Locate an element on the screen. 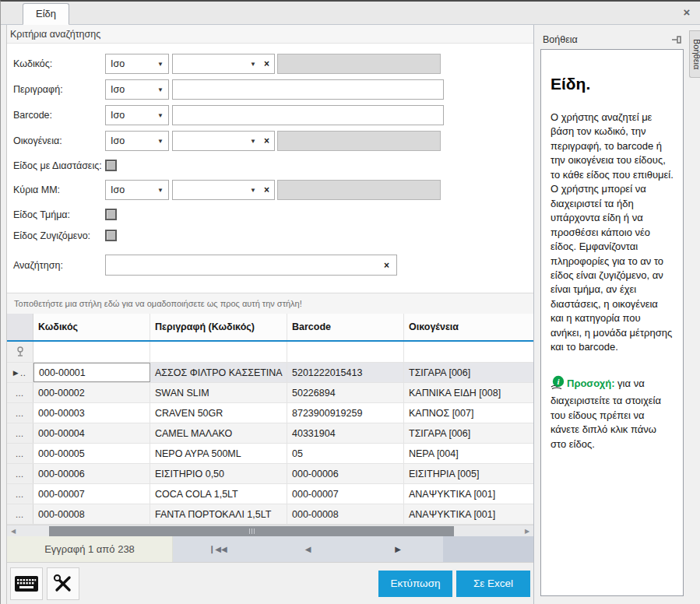 The width and height of the screenshot is (700, 604). cell-barcode: 50226894 is located at coordinates (346, 392).